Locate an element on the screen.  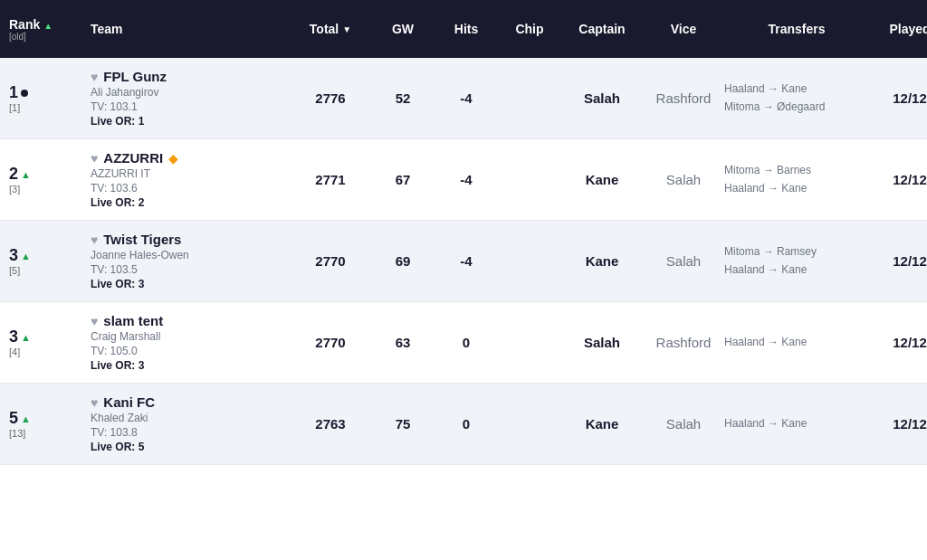
col-rank: Rank ▲ [old] is located at coordinates (50, 29).